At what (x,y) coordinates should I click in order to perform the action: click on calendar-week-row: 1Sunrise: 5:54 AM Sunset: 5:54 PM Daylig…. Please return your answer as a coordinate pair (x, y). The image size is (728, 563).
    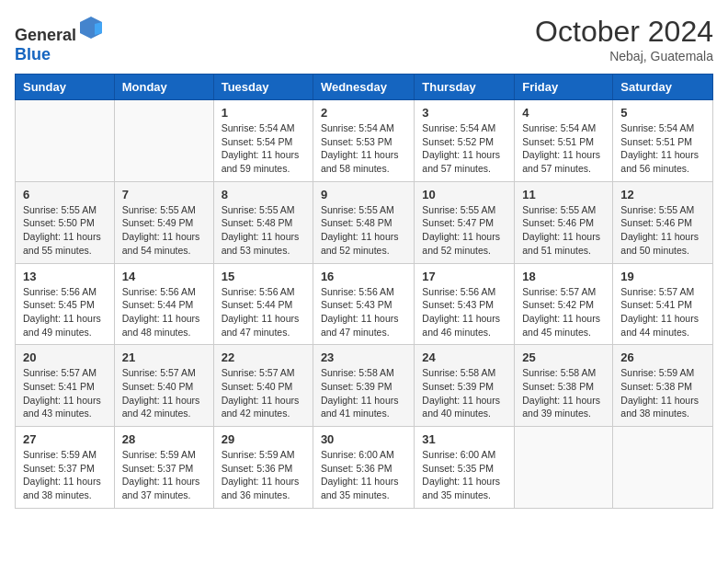
    Looking at the image, I should click on (364, 142).